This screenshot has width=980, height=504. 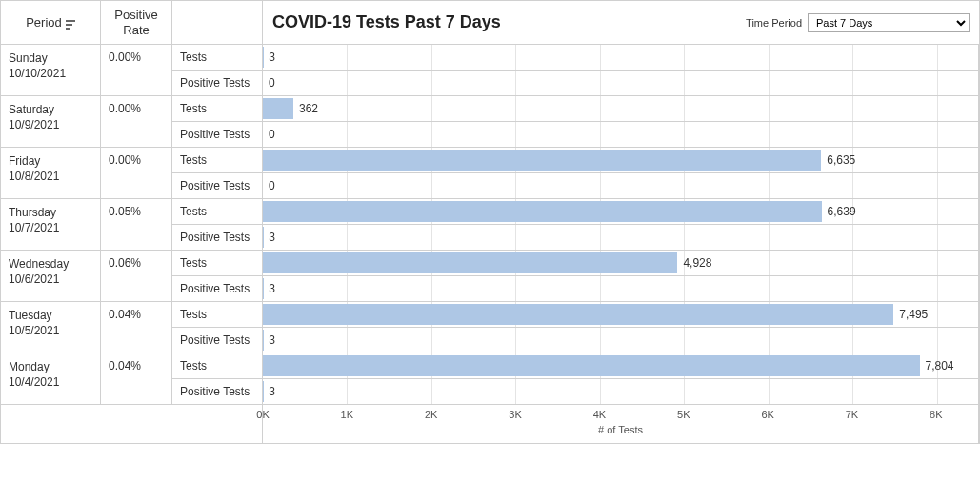 What do you see at coordinates (51, 23) in the screenshot?
I see `period-header: Period` at bounding box center [51, 23].